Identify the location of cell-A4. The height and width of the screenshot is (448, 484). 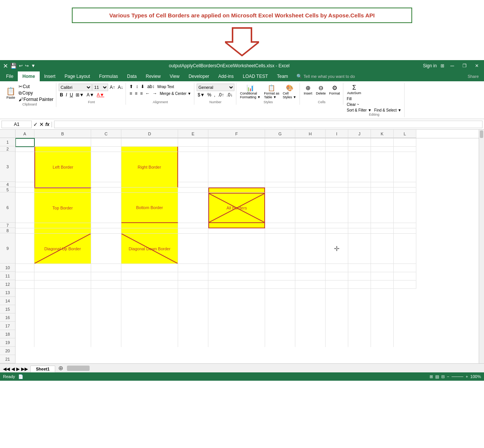
(25, 185).